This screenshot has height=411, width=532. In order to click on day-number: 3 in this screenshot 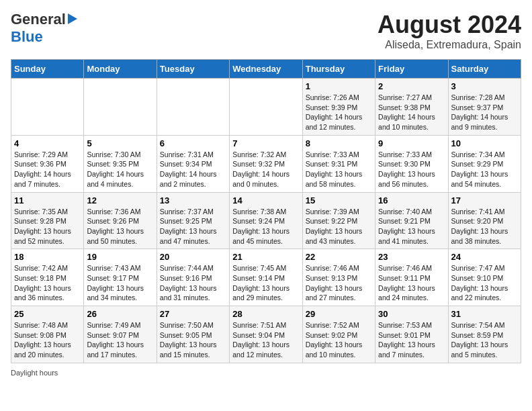, I will do `click(485, 86)`.